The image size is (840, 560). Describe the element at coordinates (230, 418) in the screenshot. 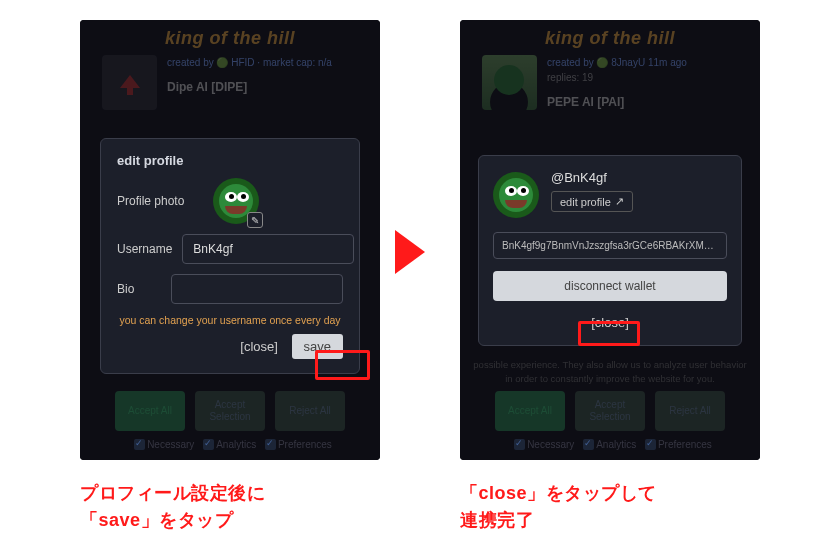

I see `cookie-banner: Accept All Accept Selection Reject All N…` at that location.